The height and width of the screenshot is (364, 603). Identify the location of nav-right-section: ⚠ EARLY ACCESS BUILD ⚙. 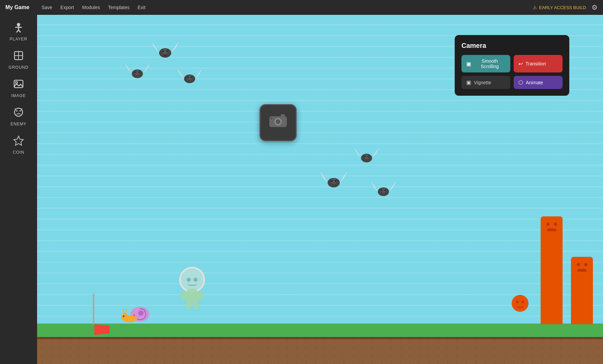
(565, 7).